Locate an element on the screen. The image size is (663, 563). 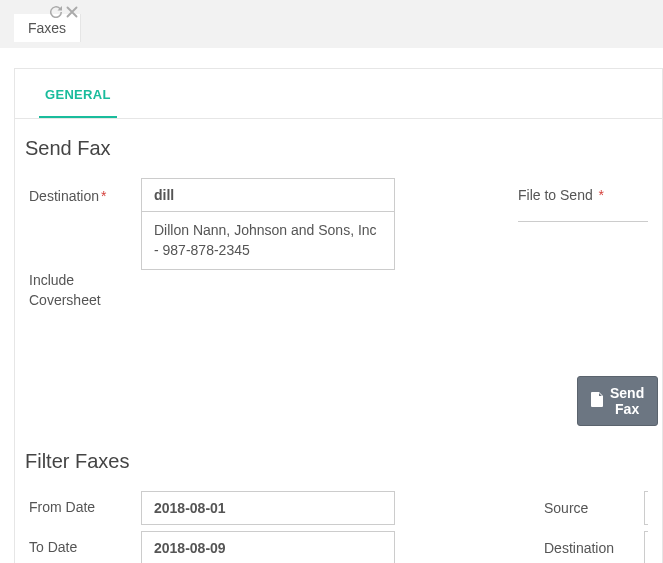
section-title-send-fax: Send Fax is located at coordinates (338, 144).